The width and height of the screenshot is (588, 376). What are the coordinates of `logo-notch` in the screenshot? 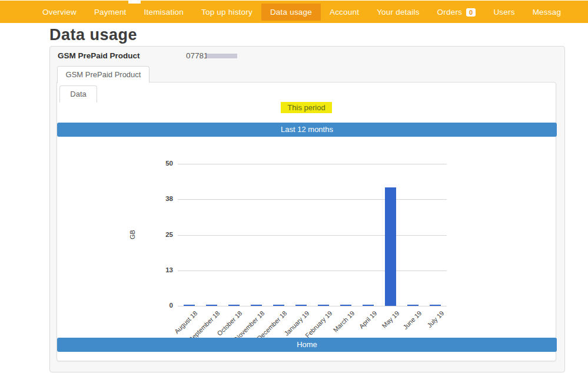 It's located at (134, 2).